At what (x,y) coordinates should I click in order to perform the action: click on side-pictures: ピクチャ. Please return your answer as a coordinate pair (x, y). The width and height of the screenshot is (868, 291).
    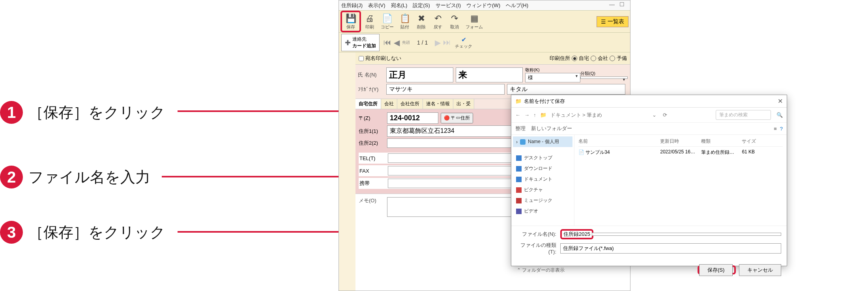
    Looking at the image, I should click on (543, 190).